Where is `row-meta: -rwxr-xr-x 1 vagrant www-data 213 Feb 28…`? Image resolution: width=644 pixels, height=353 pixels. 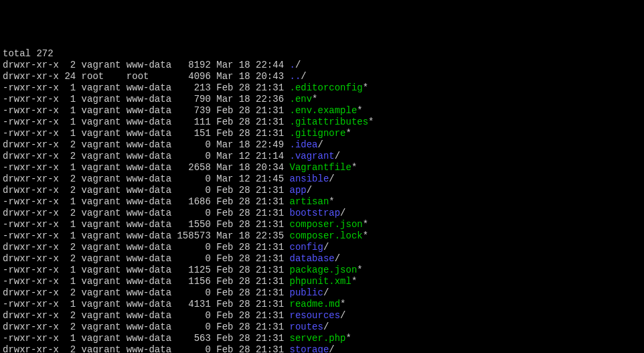 row-meta: -rwxr-xr-x 1 vagrant www-data 213 Feb 28… is located at coordinates (146, 88).